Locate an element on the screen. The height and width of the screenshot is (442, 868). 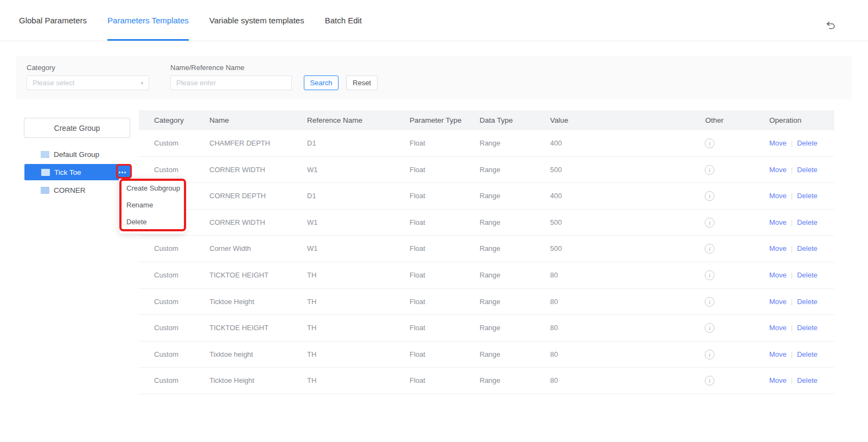
undo-button is located at coordinates (831, 26).